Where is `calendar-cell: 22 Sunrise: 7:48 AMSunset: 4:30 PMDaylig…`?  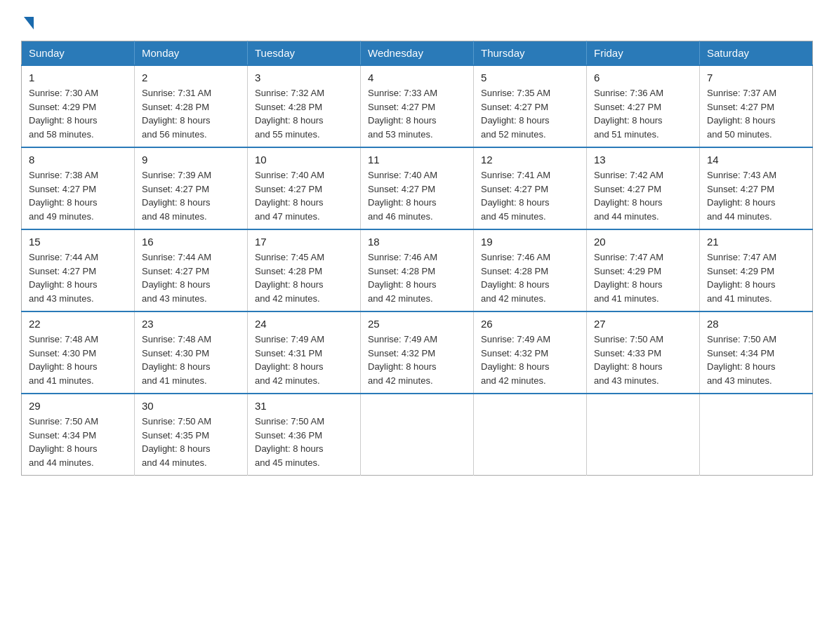
calendar-cell: 22 Sunrise: 7:48 AMSunset: 4:30 PMDaylig… is located at coordinates (79, 352).